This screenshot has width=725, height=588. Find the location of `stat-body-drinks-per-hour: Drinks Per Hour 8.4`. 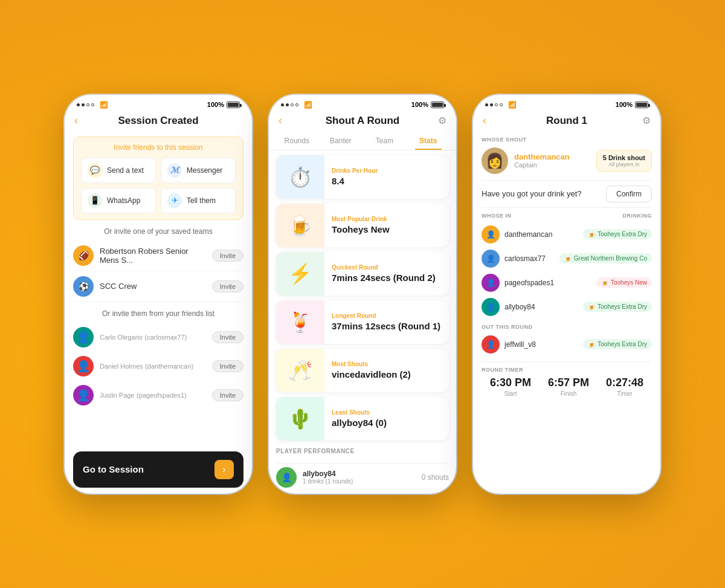

stat-body-drinks-per-hour: Drinks Per Hour 8.4 is located at coordinates (355, 176).